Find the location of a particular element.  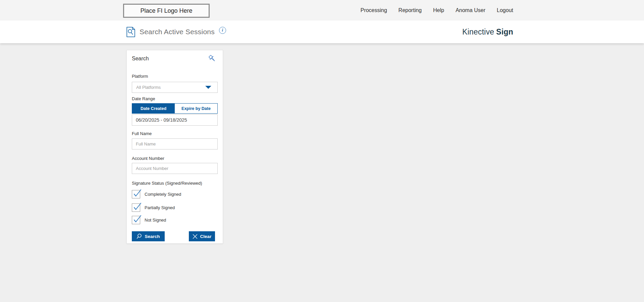

checkbox-row-partially-signed: Partially Signed is located at coordinates (175, 208).